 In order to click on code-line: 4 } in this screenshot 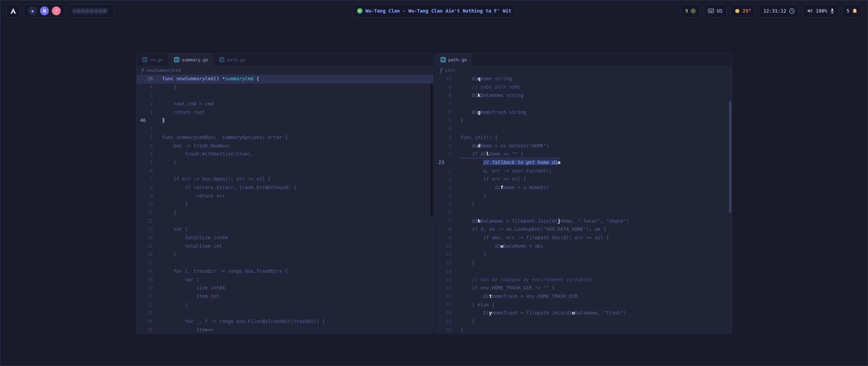, I will do `click(583, 196)`.